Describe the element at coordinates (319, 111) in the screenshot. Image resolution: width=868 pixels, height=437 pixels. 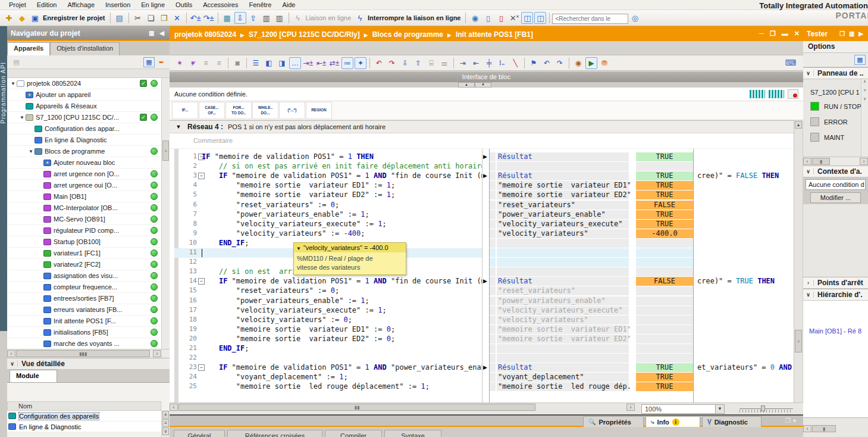
I see `snippet-region: REGION` at that location.